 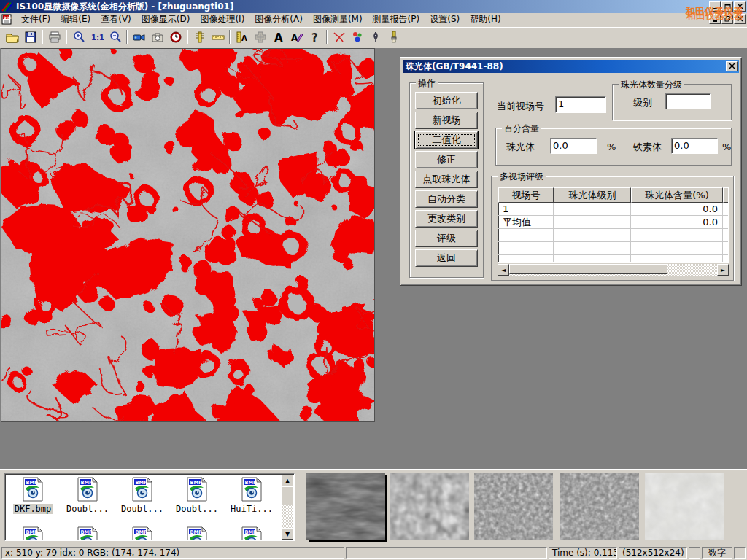 I want to click on curve-tool-button, so click(x=338, y=37).